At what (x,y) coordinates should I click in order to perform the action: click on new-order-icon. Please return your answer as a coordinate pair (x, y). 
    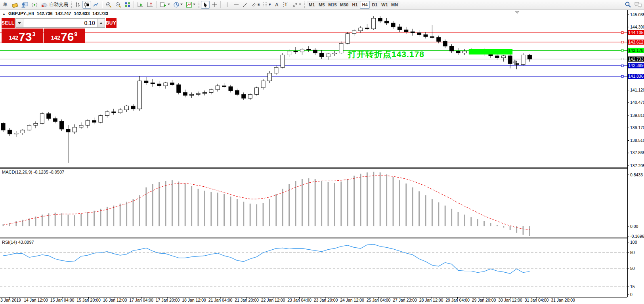
    Looking at the image, I should click on (15, 5).